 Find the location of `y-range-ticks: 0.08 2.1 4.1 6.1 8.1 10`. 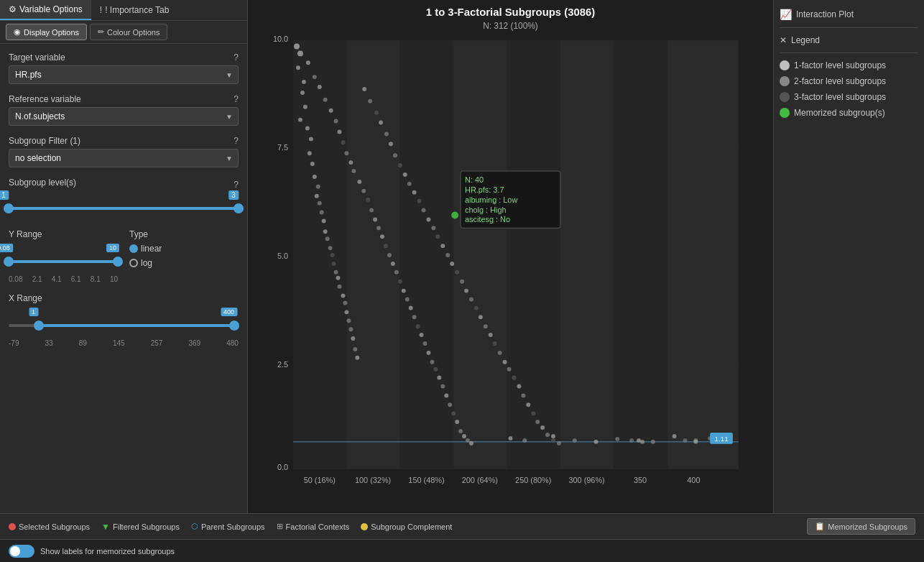

y-range-ticks: 0.08 2.1 4.1 6.1 8.1 10 is located at coordinates (63, 279).